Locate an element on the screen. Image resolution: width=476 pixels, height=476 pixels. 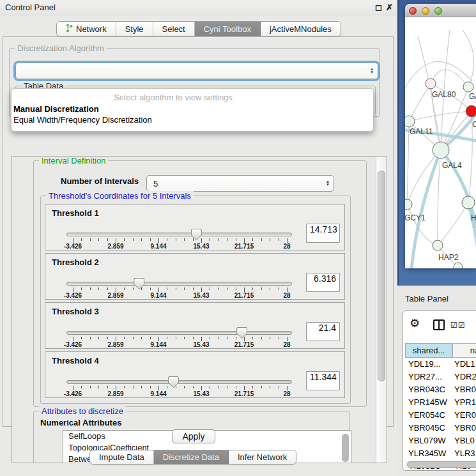
gear-icon: ⚙ is located at coordinates (415, 323).